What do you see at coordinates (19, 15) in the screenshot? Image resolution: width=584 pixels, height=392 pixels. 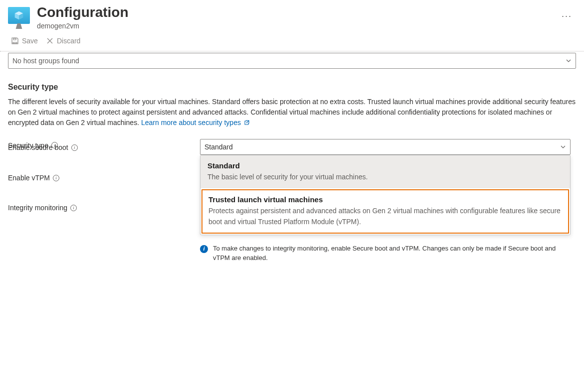 I see `cube-icon` at bounding box center [19, 15].